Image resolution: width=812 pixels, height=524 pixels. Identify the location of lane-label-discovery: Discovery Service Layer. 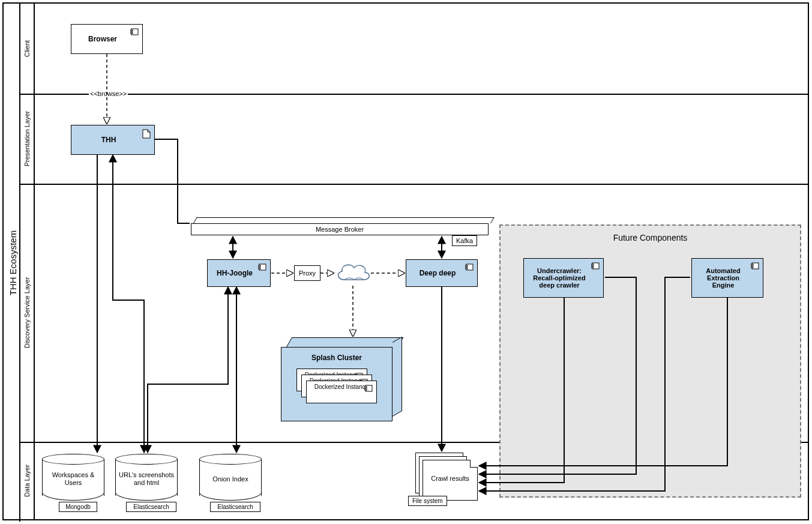
(28, 313).